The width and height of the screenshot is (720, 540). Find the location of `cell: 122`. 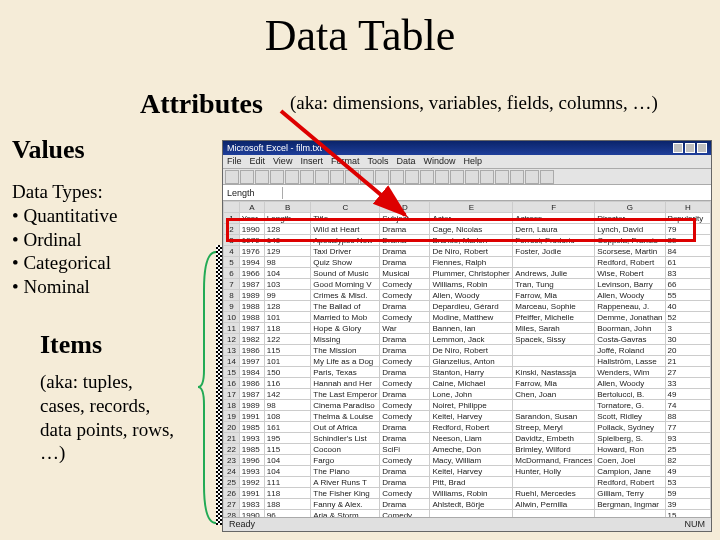

cell: 122 is located at coordinates (287, 340).